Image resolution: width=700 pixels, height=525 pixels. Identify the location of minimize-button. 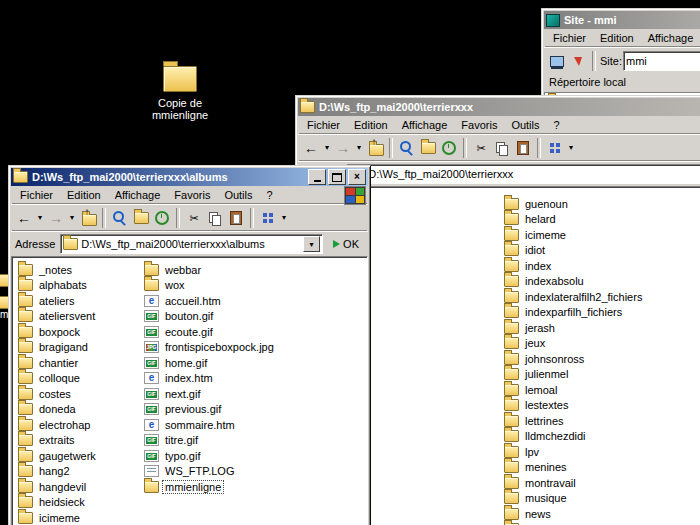
(317, 177).